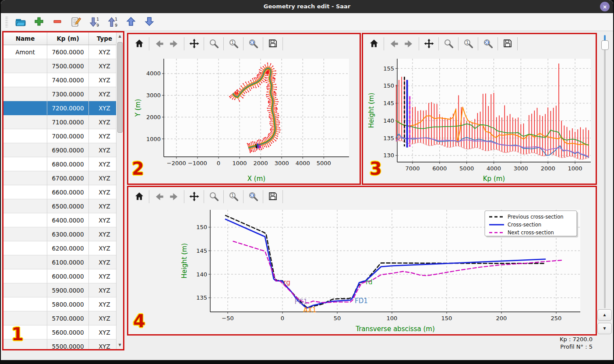 The width and height of the screenshot is (614, 364). What do you see at coordinates (25, 39) in the screenshot?
I see `column-header-name: Name` at bounding box center [25, 39].